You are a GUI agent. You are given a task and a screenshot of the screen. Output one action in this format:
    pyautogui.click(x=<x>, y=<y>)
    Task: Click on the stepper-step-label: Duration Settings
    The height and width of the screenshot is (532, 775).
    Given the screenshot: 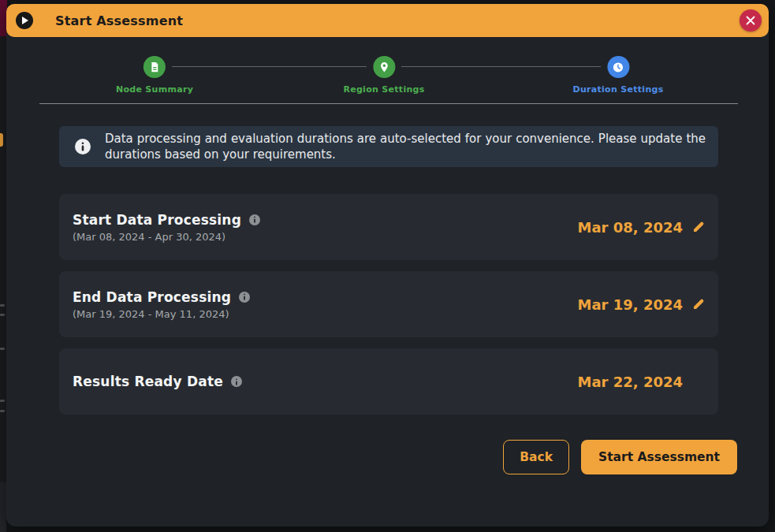 What is the action you would take?
    pyautogui.click(x=618, y=90)
    